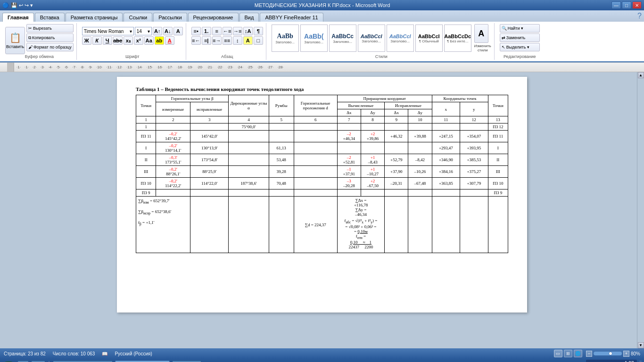 The image size is (644, 362). Describe the element at coordinates (641, 75) in the screenshot. I see `scroll-up-button: ▲` at that location.